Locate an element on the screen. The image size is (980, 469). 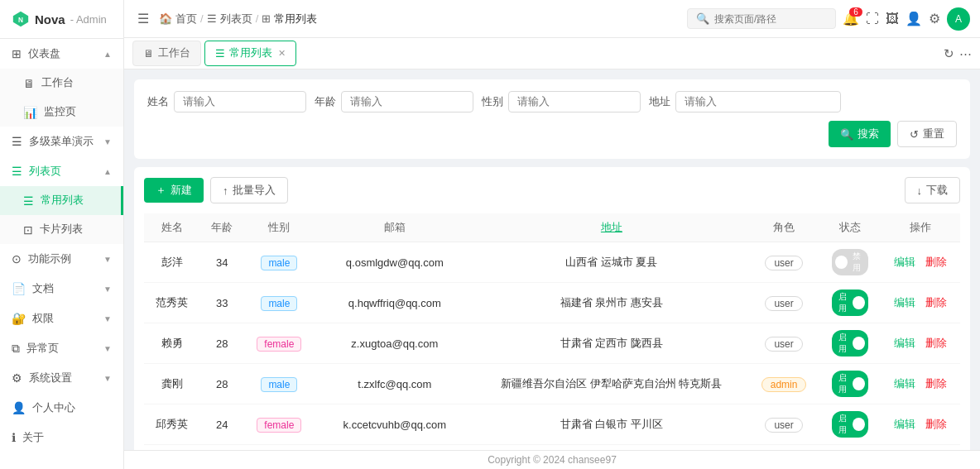
cell-email: z.xugtoa@qq.com is located at coordinates (395, 344).